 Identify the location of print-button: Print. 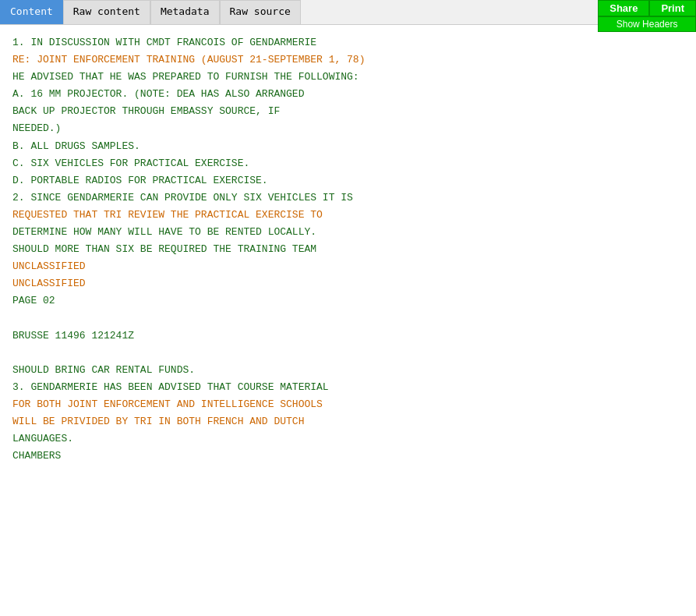
(673, 8).